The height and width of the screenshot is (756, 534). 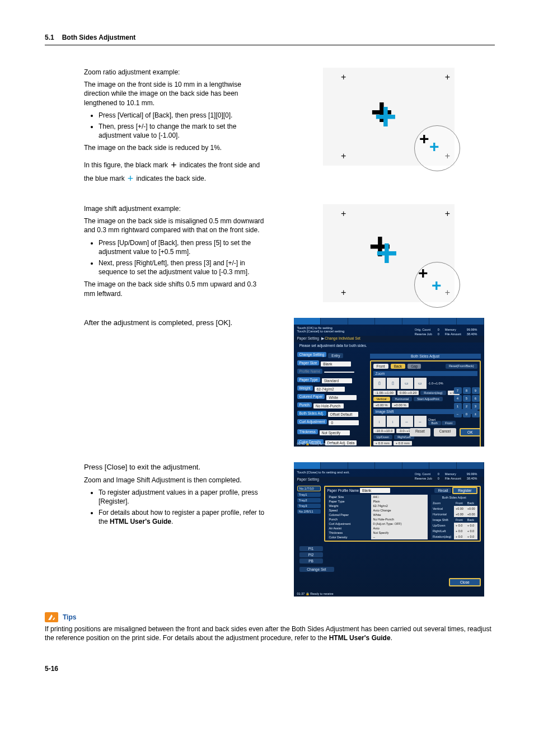 I want to click on colored-paper-button: Colored Paper, so click(x=311, y=396).